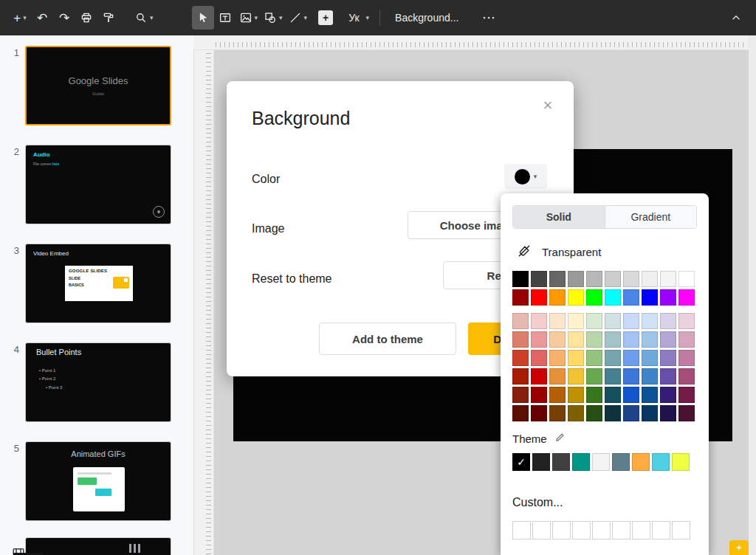 Image resolution: width=756 pixels, height=555 pixels. What do you see at coordinates (98, 283) in the screenshot?
I see `slide-thumb-canvas: Video Embed GOOGLE SLIDES SLIDE BASICS` at bounding box center [98, 283].